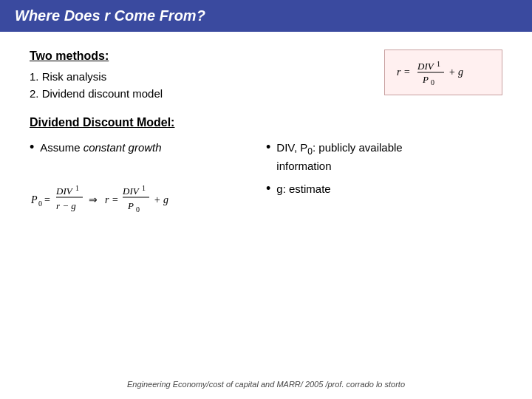  I want to click on bullet-text-1: Assume constant growth, so click(100, 148).